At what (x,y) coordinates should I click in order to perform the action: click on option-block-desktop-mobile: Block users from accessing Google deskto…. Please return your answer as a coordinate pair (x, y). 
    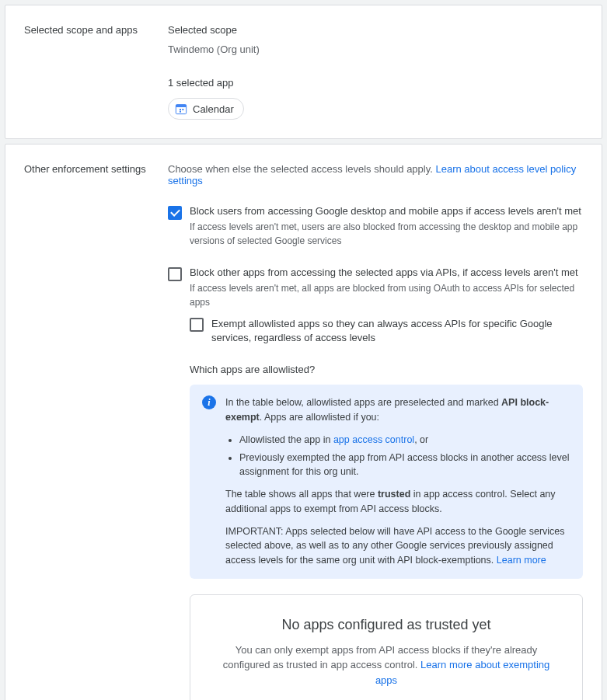
    Looking at the image, I should click on (375, 227).